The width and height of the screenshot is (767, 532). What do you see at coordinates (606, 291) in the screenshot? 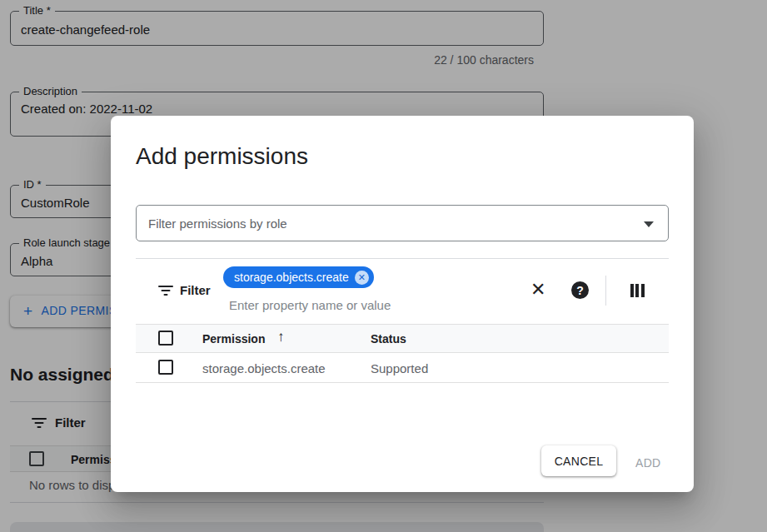
I see `toolbar-vertical-divider` at bounding box center [606, 291].